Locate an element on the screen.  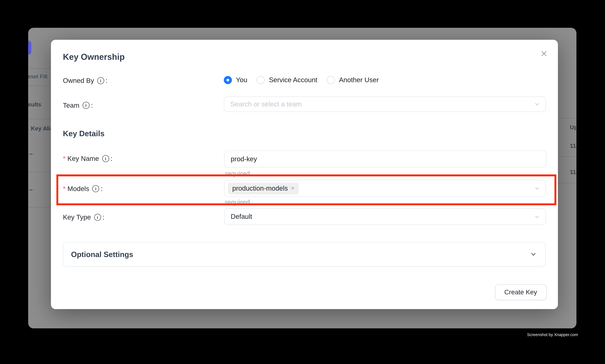
radio-owned-by-you: You is located at coordinates (235, 80).